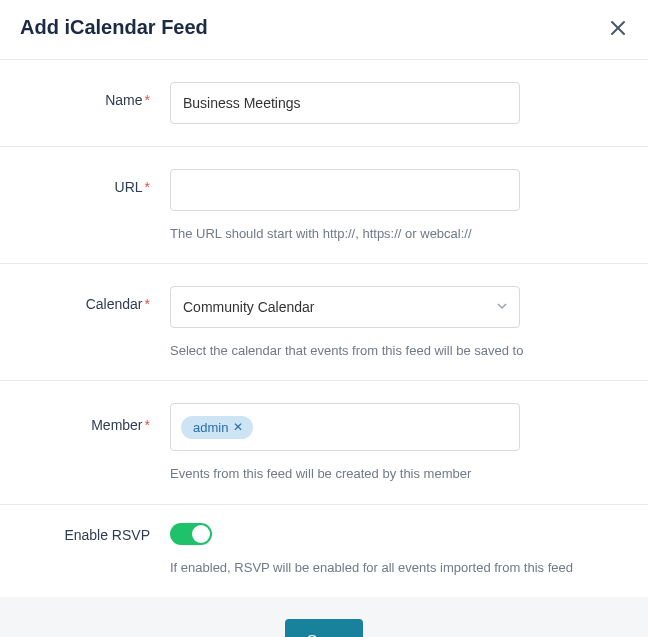  I want to click on tag-remove-icon: ✕, so click(238, 427).